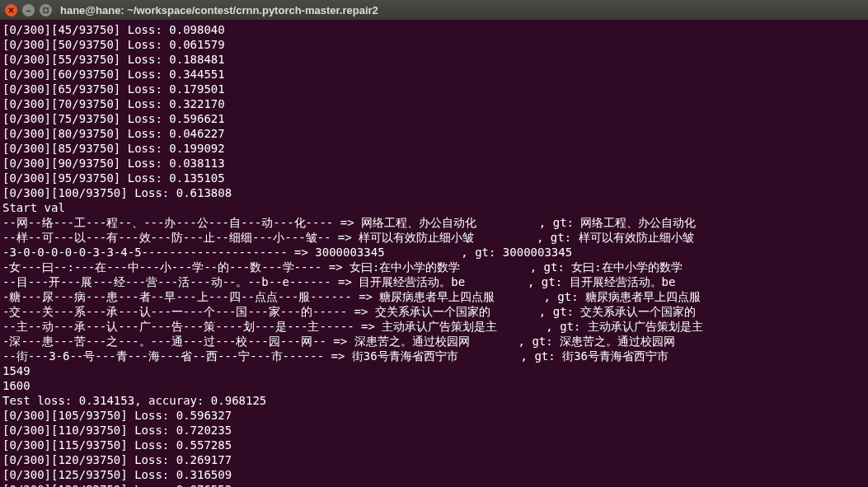 This screenshot has height=487, width=868. Describe the element at coordinates (434, 371) in the screenshot. I see `terminal-line: 1549` at that location.